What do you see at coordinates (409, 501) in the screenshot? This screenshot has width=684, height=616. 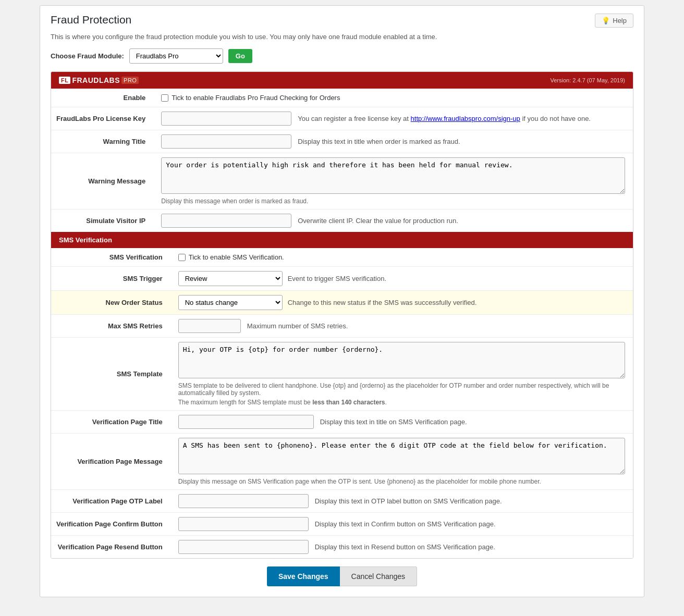 I see `verification-page-otp-desc: Display this text in OTP label button on…` at bounding box center [409, 501].